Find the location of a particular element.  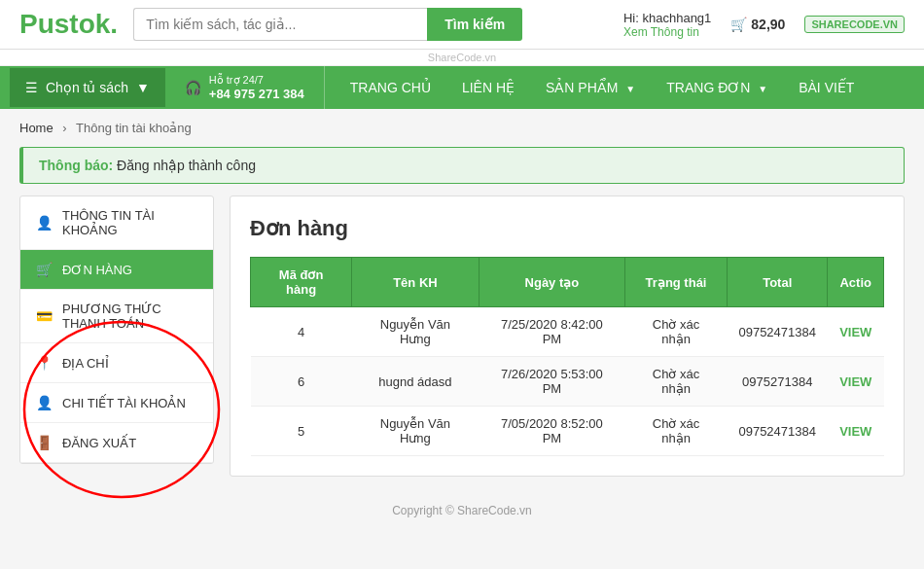

sidebar-label-address: ĐỊA CHỈ is located at coordinates (86, 364).